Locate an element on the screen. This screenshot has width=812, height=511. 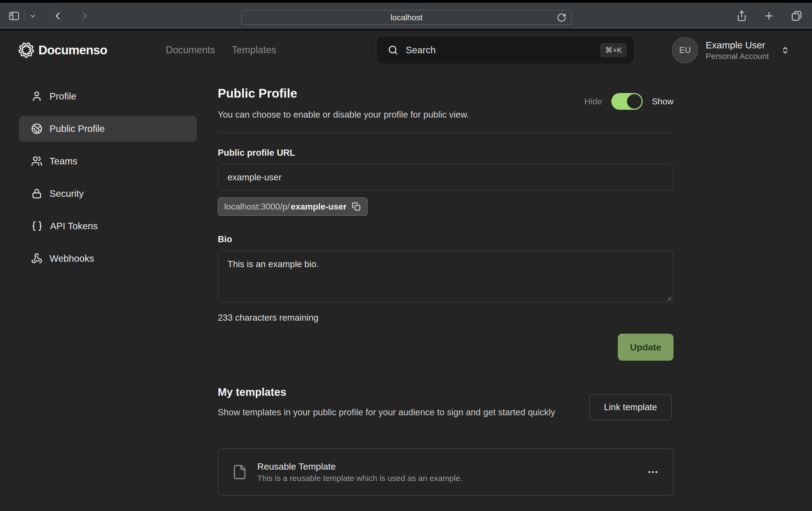
profile-url-copy-chip: localhost:3000/p/ example-user is located at coordinates (293, 207).